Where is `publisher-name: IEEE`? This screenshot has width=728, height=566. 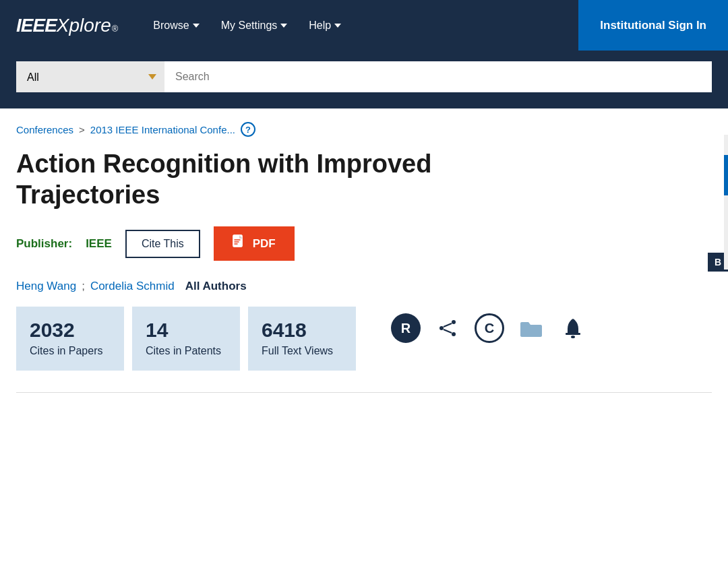
publisher-name: IEEE is located at coordinates (98, 244).